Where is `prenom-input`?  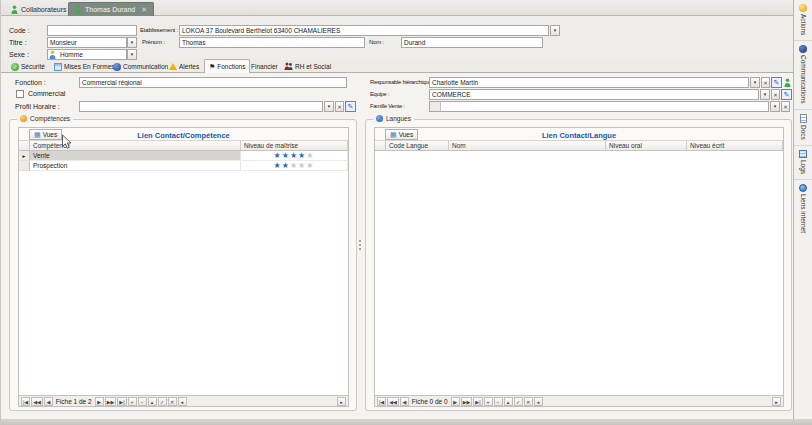
prenom-input is located at coordinates (272, 42).